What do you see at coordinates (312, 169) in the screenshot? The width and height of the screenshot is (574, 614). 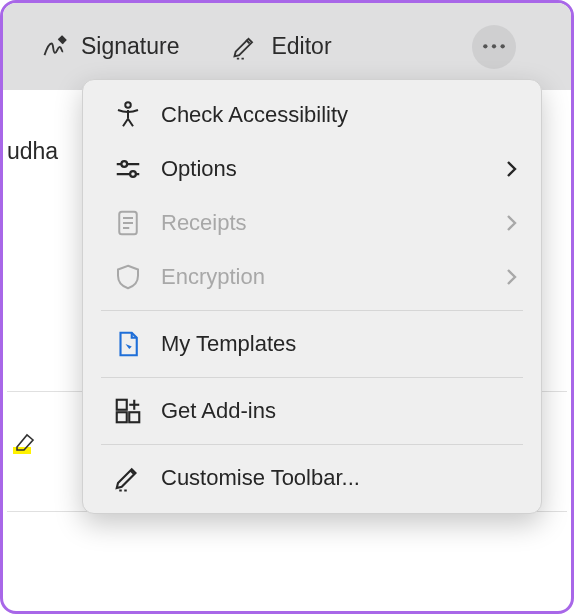 I see `menu-item-options: Options` at bounding box center [312, 169].